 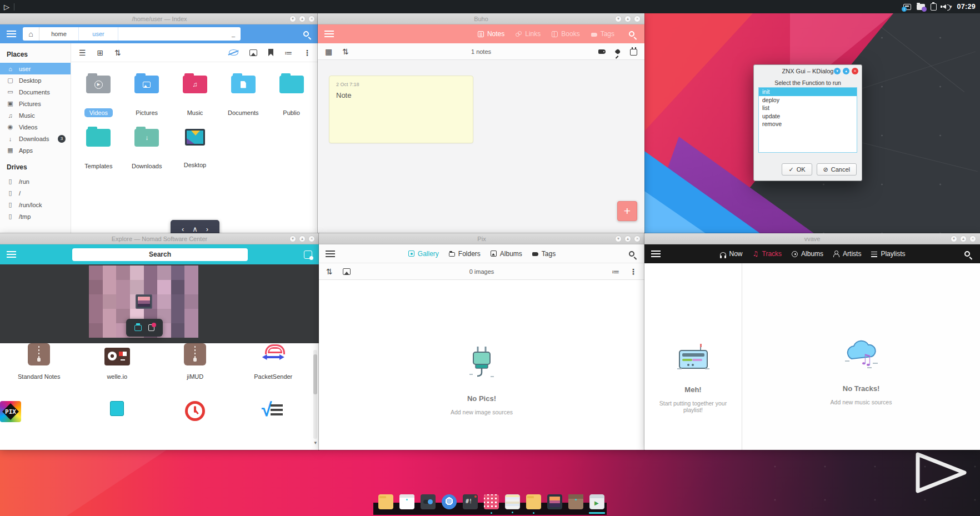 What do you see at coordinates (36, 150) in the screenshot?
I see `Apps: ▦ Apps` at bounding box center [36, 150].